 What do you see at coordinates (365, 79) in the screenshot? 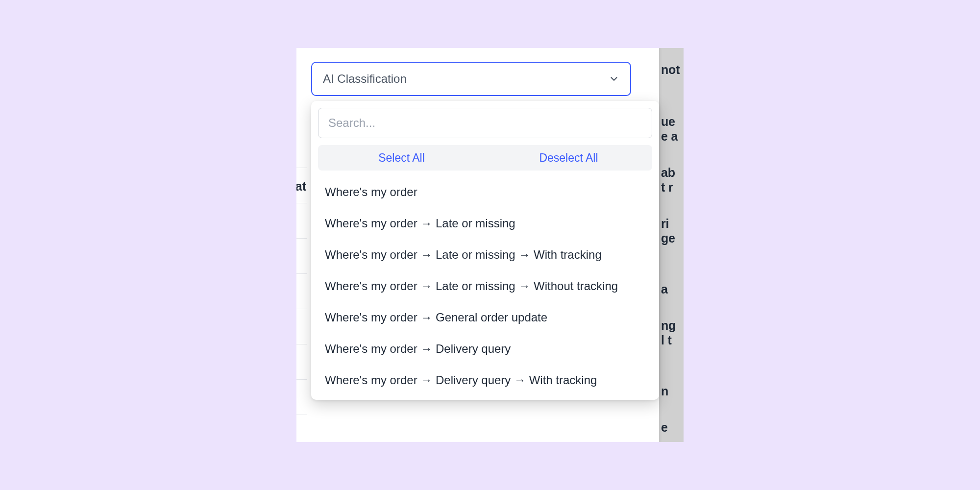
I see `classification-select-label: AI Classification` at bounding box center [365, 79].